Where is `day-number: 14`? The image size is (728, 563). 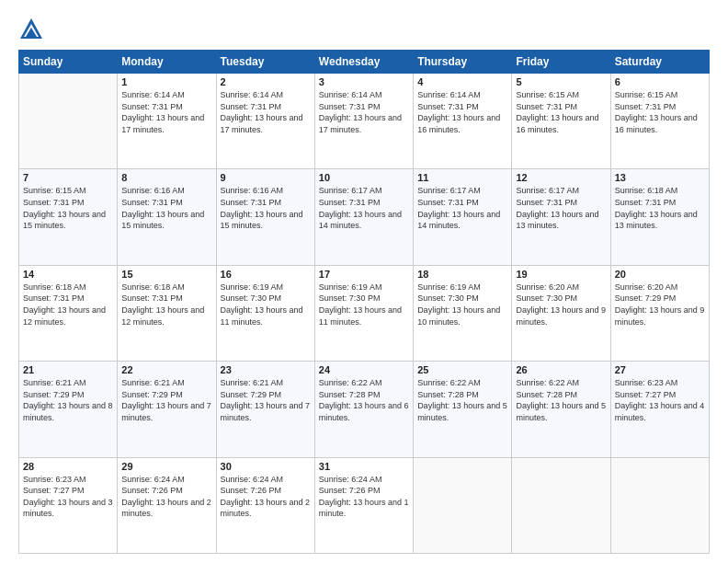 day-number: 14 is located at coordinates (68, 274).